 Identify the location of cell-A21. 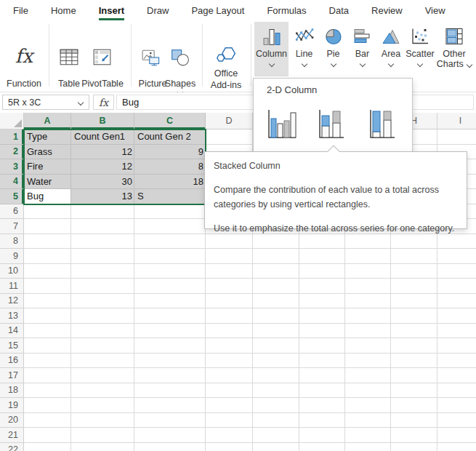
(48, 435).